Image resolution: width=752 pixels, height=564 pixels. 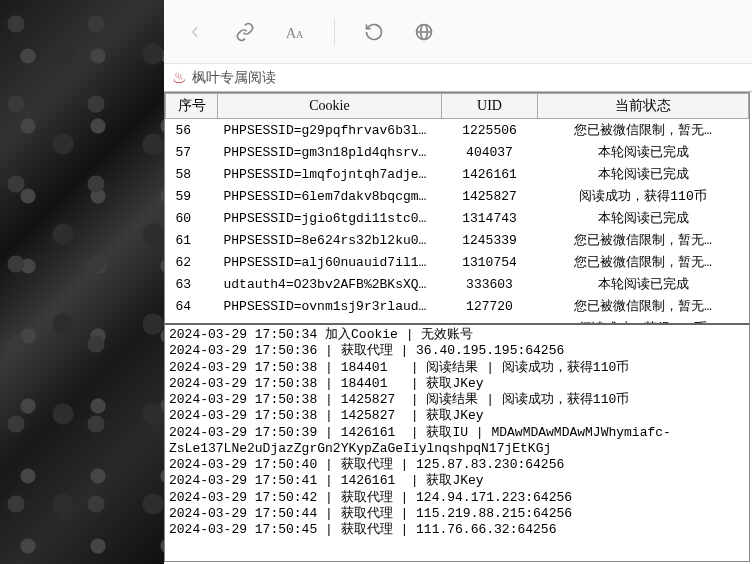 I want to click on table-row: 63udtauth4=O23bv2AFB%2BKsXQ…333603本轮阅读已完…, so click(x=458, y=284).